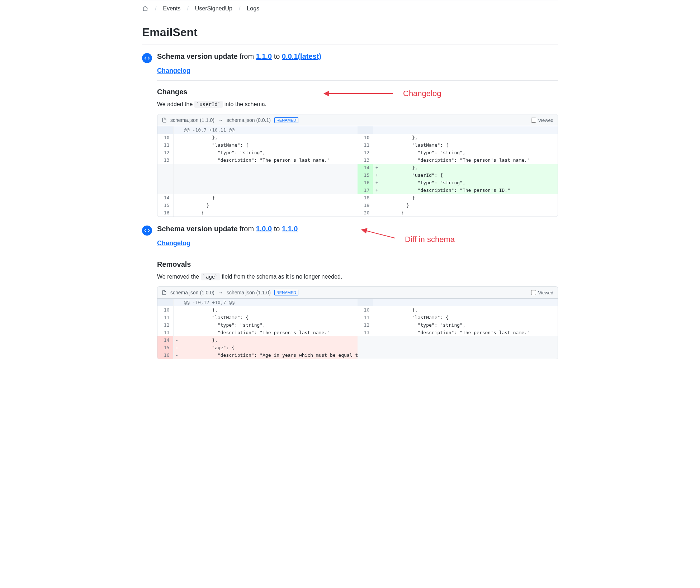 The image size is (700, 588). Describe the element at coordinates (350, 292) in the screenshot. I see `version-section: Schema version update from 1.0.0 to 1.1.…` at that location.